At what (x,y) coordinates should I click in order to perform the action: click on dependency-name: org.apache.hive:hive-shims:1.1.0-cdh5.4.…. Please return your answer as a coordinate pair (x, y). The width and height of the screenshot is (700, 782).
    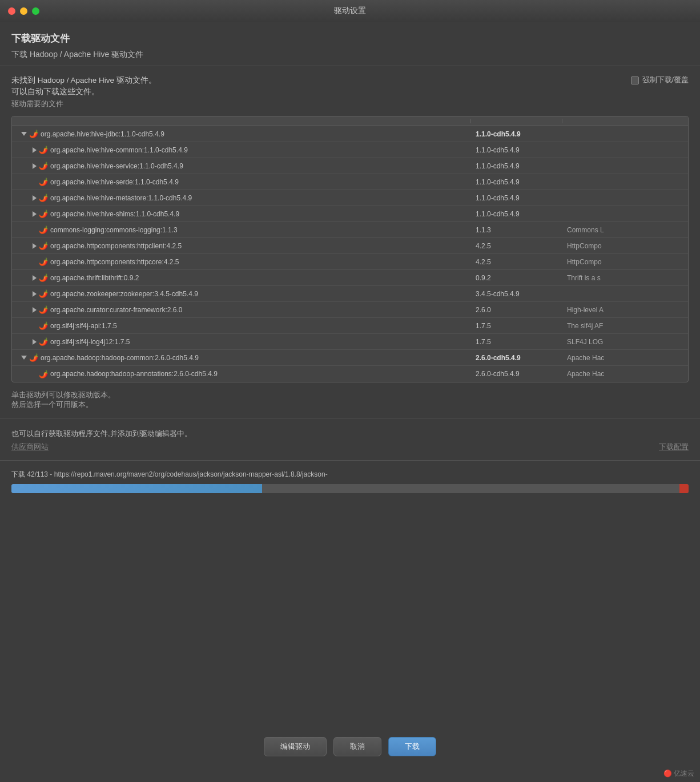
    Looking at the image, I should click on (115, 214).